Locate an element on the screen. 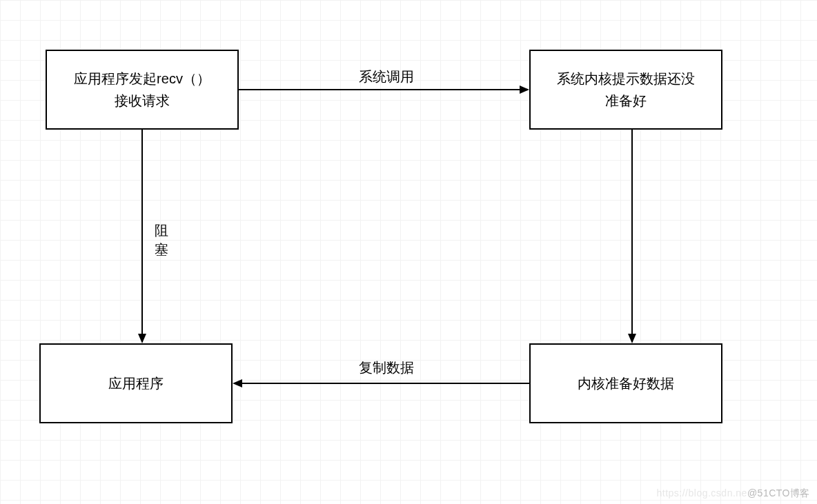 This screenshot has height=504, width=817. box-kernel-not-ready-text: 系统内核提示数据还没 准备好 is located at coordinates (626, 90).